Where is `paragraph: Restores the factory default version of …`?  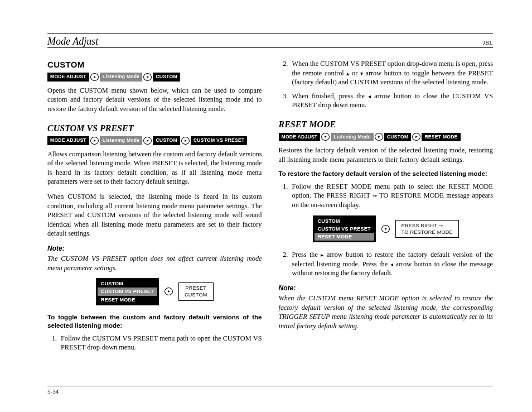 paragraph: Restores the factory default version of … is located at coordinates (386, 155).